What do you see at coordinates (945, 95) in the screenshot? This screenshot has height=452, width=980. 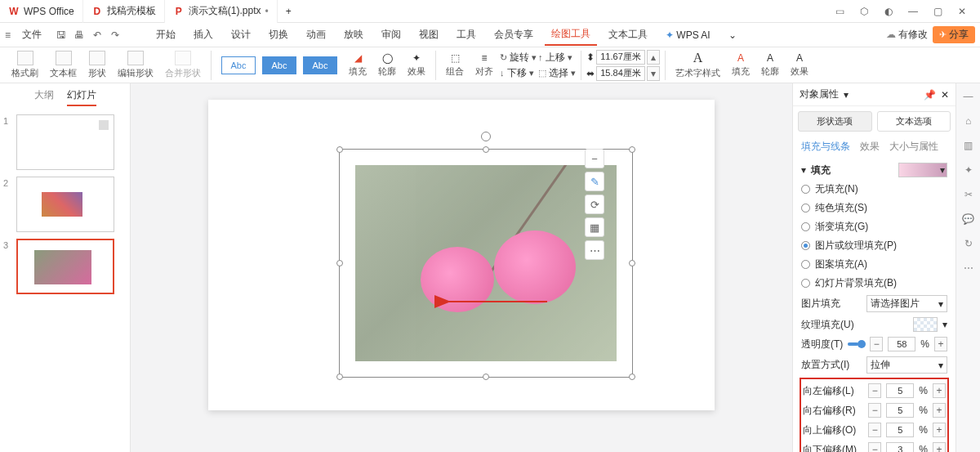 I see `close-panel-icon: ✕` at bounding box center [945, 95].